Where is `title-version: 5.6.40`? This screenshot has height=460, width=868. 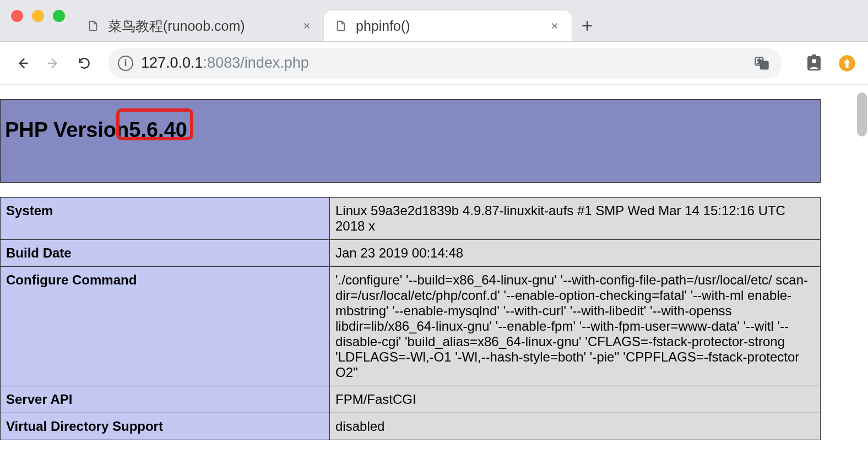 title-version: 5.6.40 is located at coordinates (158, 130).